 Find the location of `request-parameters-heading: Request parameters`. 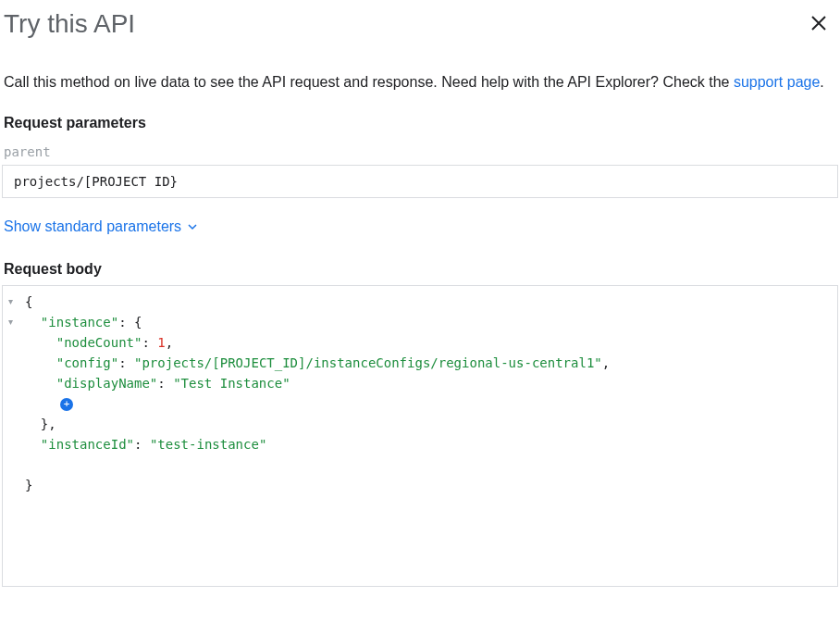

request-parameters-heading: Request parameters is located at coordinates (420, 123).